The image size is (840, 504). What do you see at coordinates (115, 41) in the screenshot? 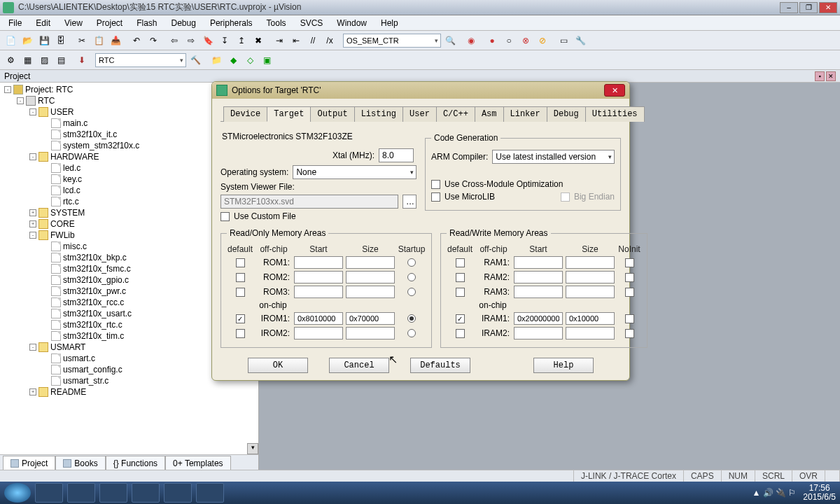
I see `paste-icon: 📥` at bounding box center [115, 41].